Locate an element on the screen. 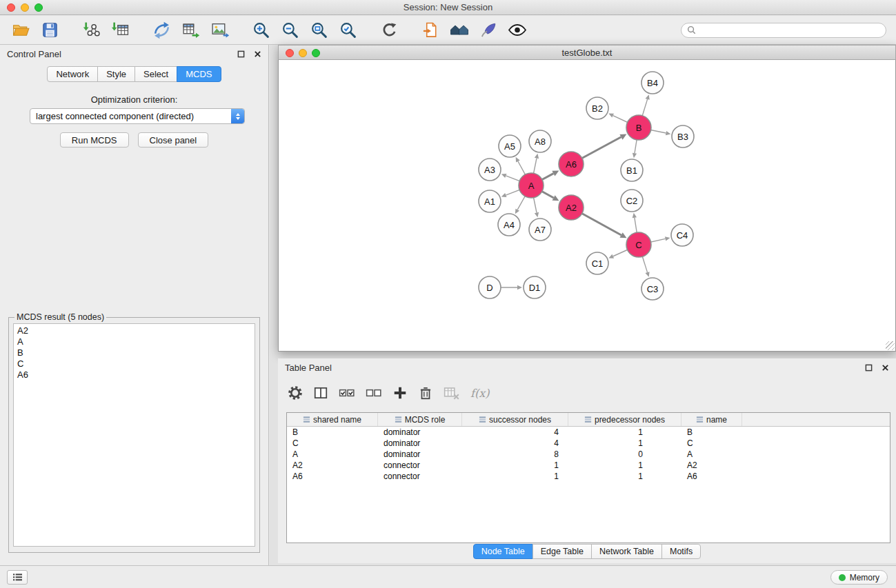  network-node: C1 is located at coordinates (597, 263).